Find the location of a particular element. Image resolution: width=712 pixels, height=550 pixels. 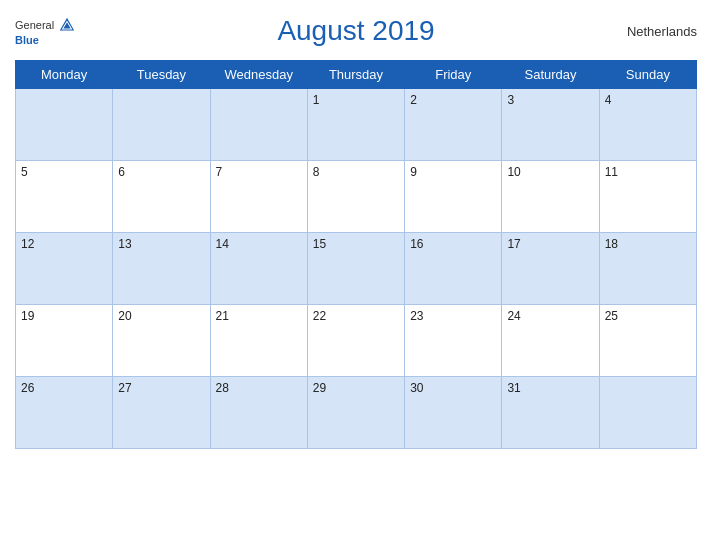

calendar-day-cell: 31 is located at coordinates (550, 413).